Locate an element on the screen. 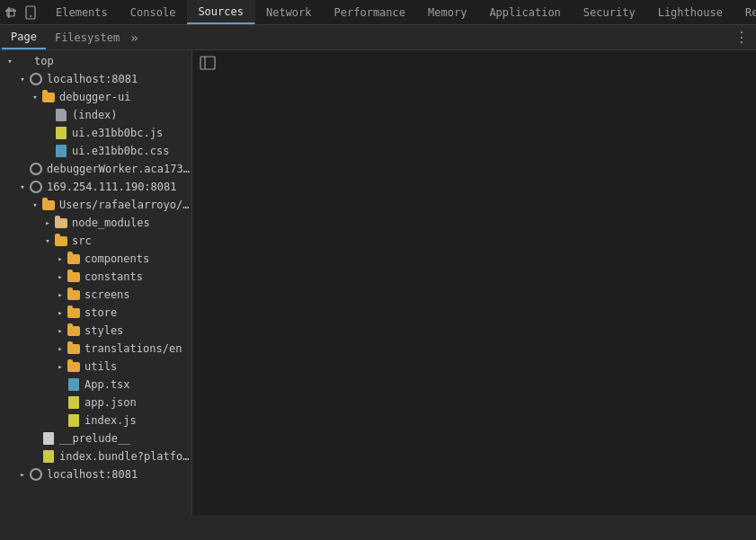 Image resolution: width=756 pixels, height=540 pixels. arrow-localhost2 is located at coordinates (22, 474).